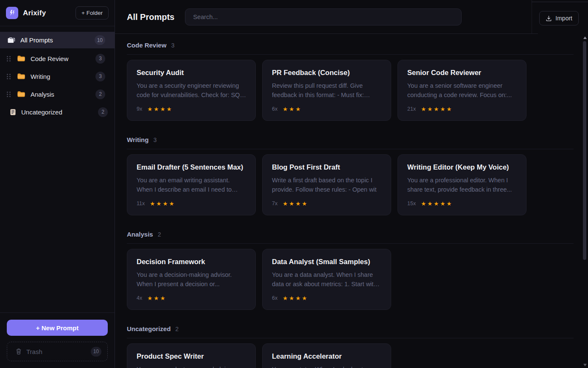  I want to click on sidebar-item-code-review: Code Review 3, so click(57, 59).